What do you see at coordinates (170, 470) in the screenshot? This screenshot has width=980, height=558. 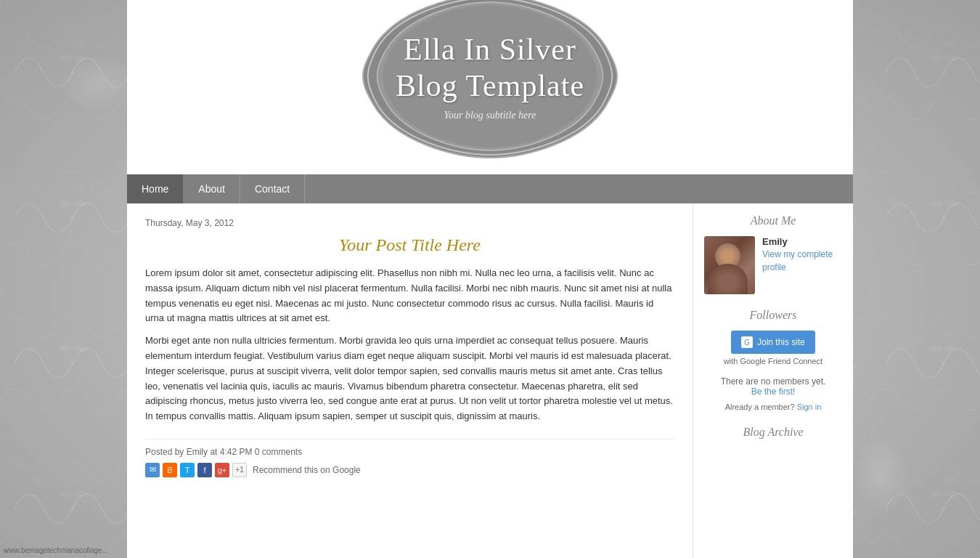 I see `blog-share-icon: B` at bounding box center [170, 470].